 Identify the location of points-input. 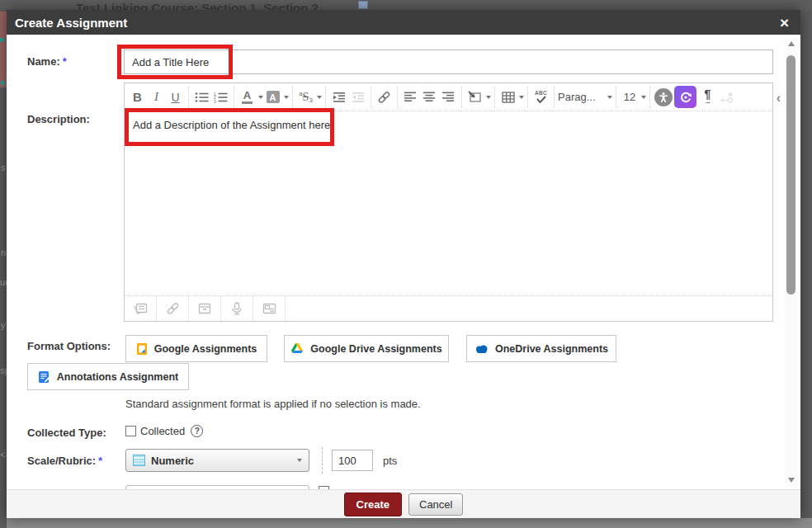
(352, 460).